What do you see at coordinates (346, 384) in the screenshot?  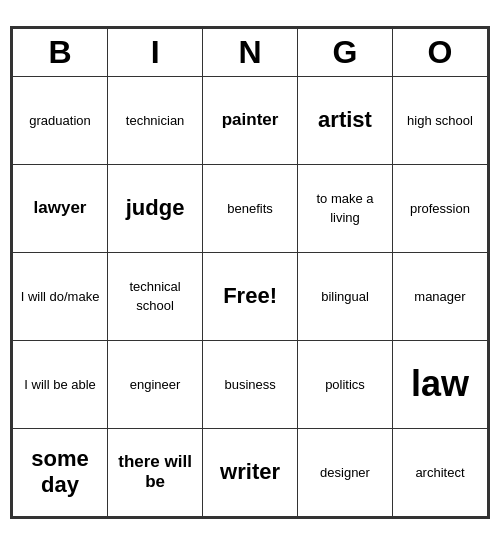 I see `bingo-cell-r3-c3: politics` at bounding box center [346, 384].